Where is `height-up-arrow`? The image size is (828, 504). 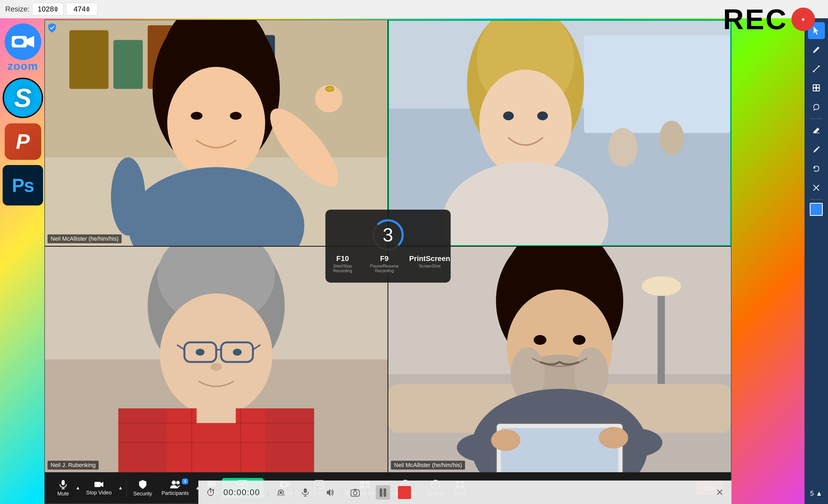 height-up-arrow is located at coordinates (88, 7).